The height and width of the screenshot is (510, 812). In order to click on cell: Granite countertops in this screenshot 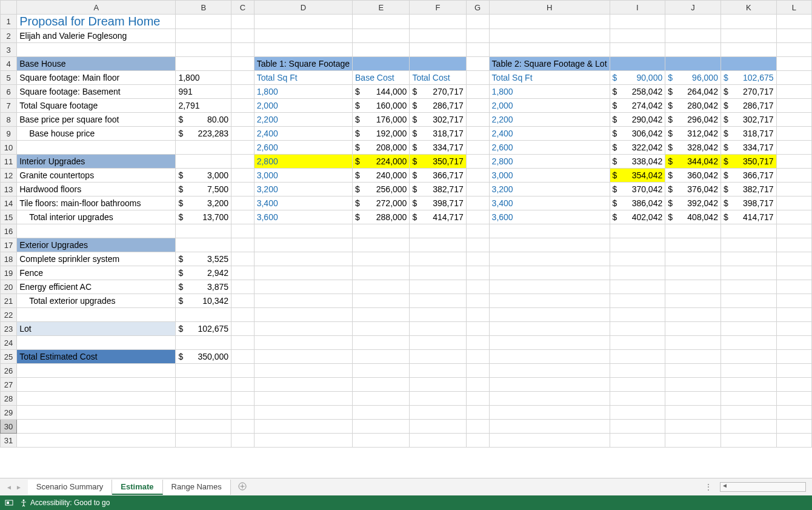, I will do `click(96, 176)`.